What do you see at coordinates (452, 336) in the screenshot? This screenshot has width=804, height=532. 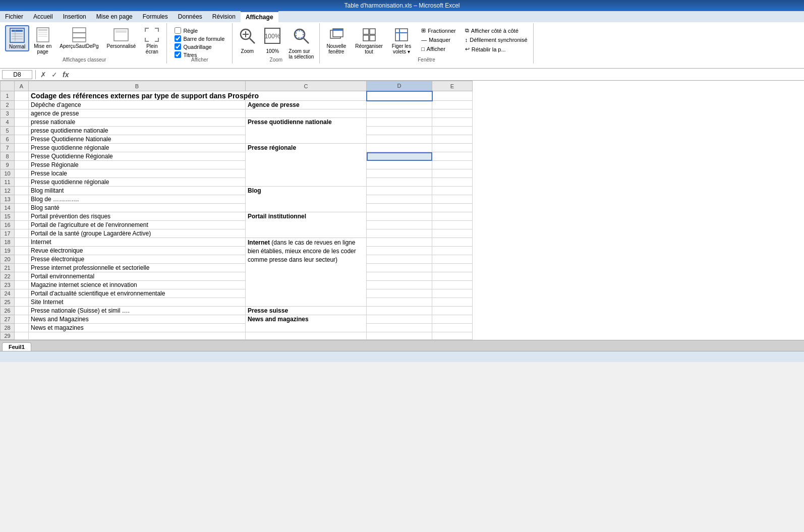 I see `cell-e29` at bounding box center [452, 336].